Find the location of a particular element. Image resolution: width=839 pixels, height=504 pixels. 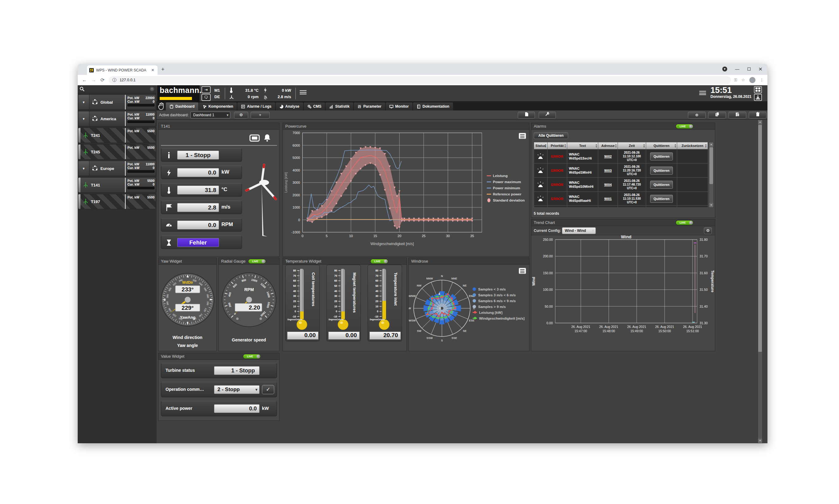

sidebar-item-europe: ▼EuropePot. kW11000Cur. kW0 is located at coordinates (117, 168).